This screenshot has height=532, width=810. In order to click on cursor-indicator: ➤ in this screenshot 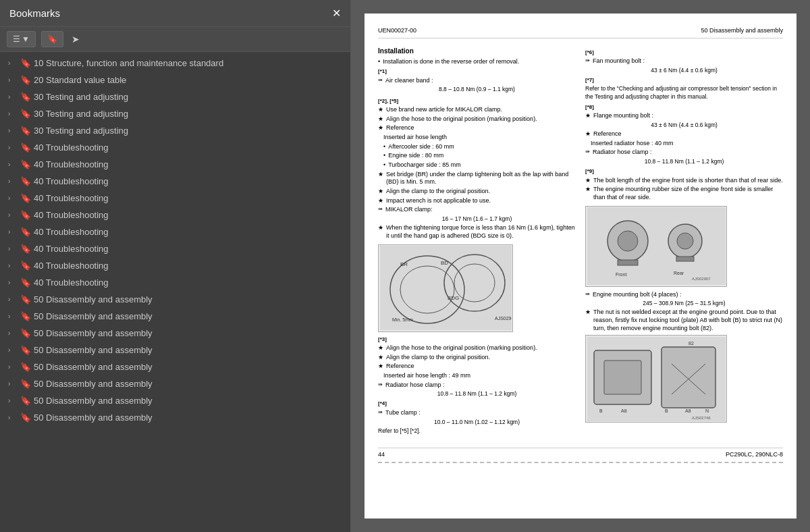, I will do `click(76, 39)`.